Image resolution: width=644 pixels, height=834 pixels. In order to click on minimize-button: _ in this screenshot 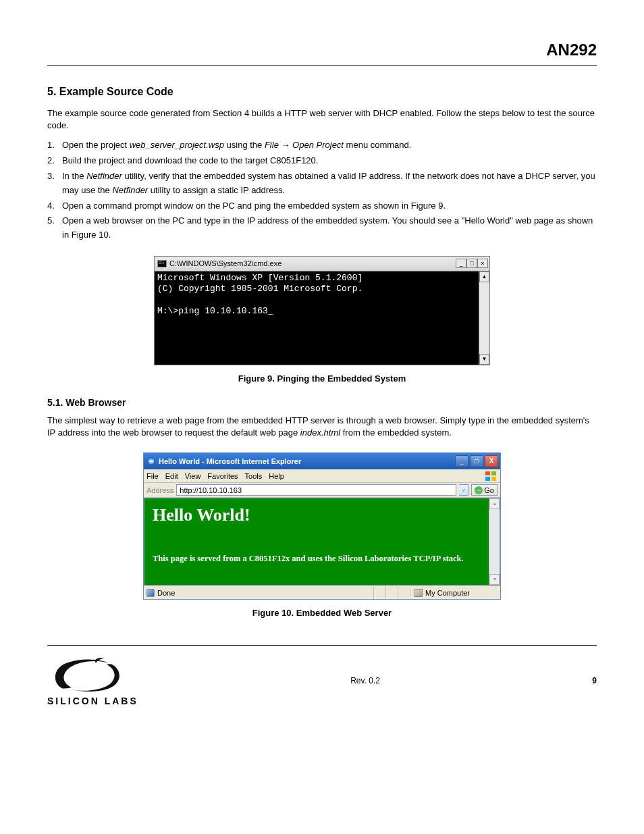, I will do `click(461, 263)`.